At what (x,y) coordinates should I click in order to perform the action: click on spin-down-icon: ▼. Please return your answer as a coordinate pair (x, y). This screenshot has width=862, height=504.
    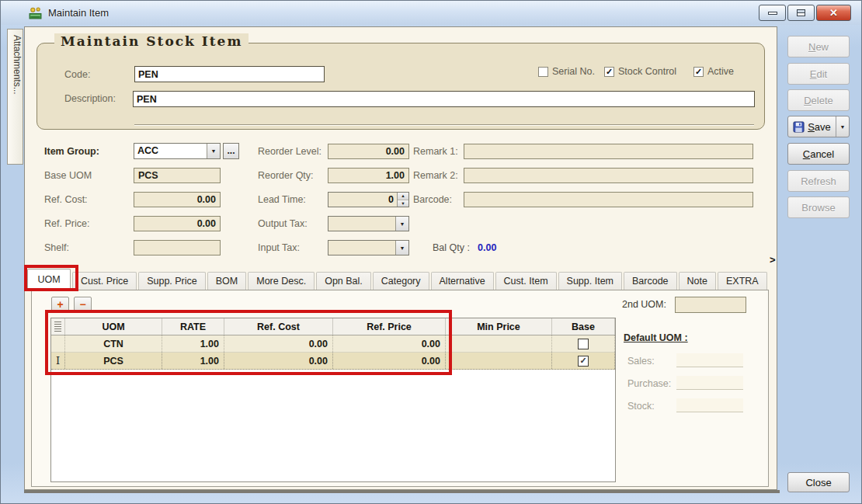
    Looking at the image, I should click on (403, 203).